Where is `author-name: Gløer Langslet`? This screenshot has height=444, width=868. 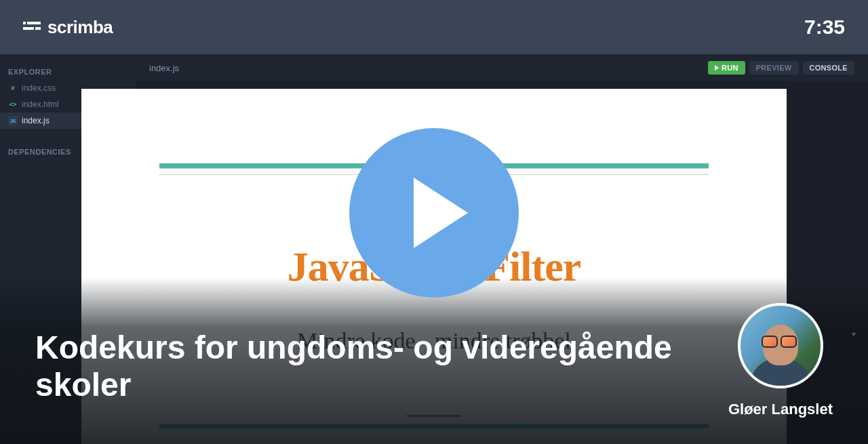 author-name: Gløer Langslet is located at coordinates (781, 409).